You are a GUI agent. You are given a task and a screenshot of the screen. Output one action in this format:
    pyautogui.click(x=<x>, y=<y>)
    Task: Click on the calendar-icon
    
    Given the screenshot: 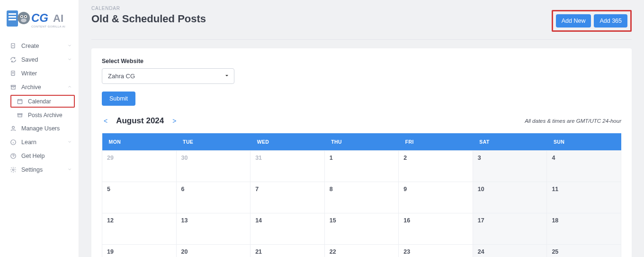 What is the action you would take?
    pyautogui.click(x=20, y=101)
    